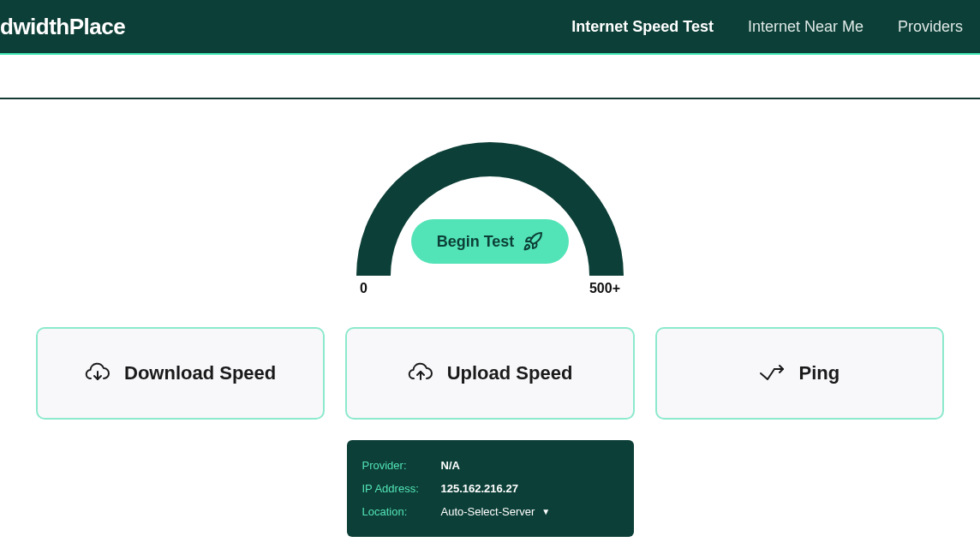  Describe the element at coordinates (930, 27) in the screenshot. I see `nav-providers: Providers` at that location.